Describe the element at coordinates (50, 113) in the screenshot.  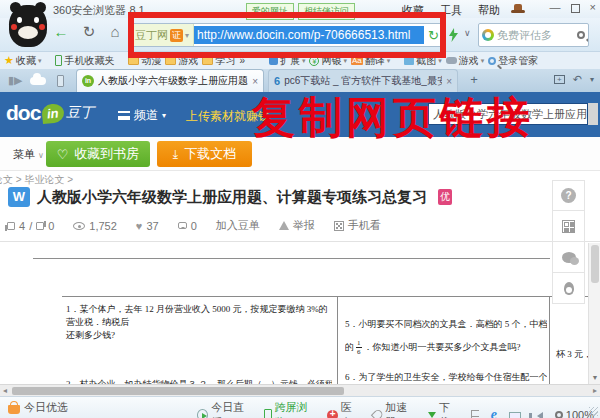
I see `docin-logo: doc in 豆丁` at that location.